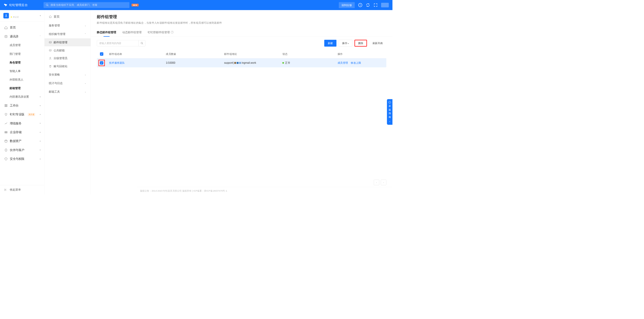 The width and height of the screenshot is (644, 319). I want to click on brand: 钉钉管理后台, so click(24, 5).